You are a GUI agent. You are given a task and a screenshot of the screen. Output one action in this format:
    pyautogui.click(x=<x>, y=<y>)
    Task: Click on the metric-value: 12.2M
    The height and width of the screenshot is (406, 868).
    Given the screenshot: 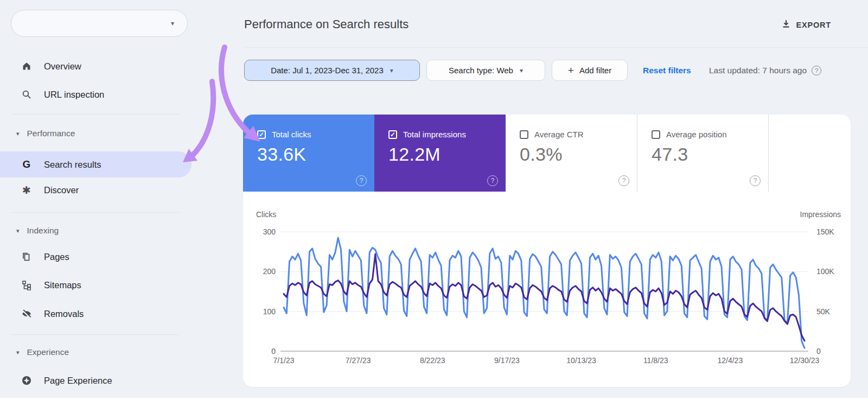 What is the action you would take?
    pyautogui.click(x=414, y=154)
    